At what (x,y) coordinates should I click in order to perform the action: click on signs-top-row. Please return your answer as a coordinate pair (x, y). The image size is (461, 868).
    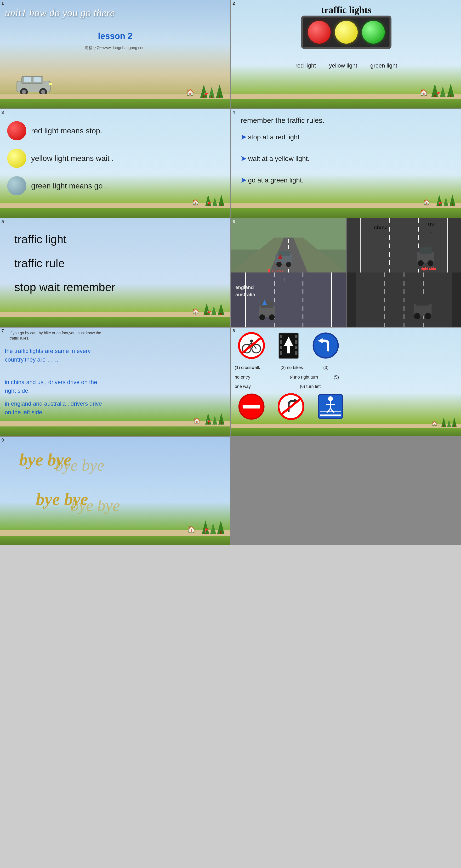
    Looking at the image, I should click on (288, 346).